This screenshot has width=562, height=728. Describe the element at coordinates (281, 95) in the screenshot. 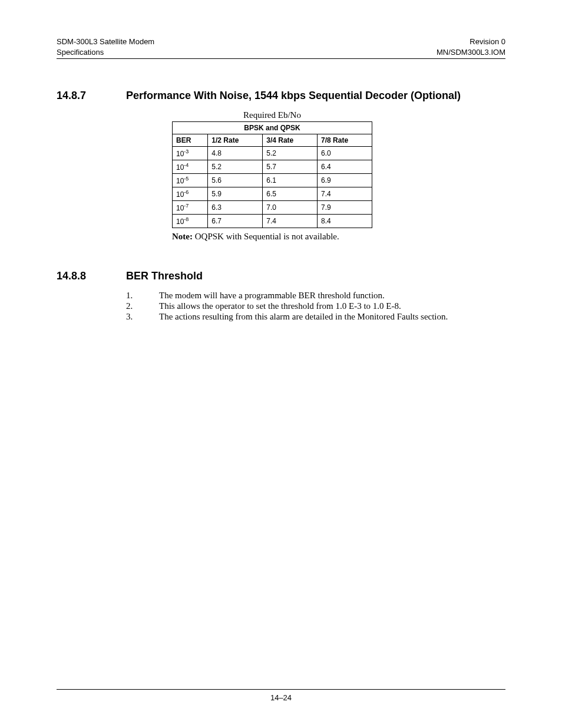

I see `section-14-8-7-heading: 14.8.7 Performance With Noise, 1544 kbps…` at that location.